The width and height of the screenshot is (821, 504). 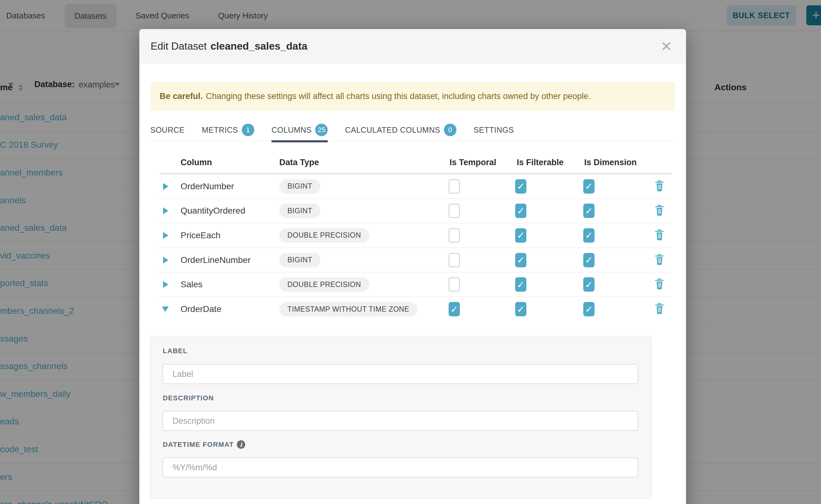 What do you see at coordinates (191, 284) in the screenshot?
I see `column-name: Sales` at bounding box center [191, 284].